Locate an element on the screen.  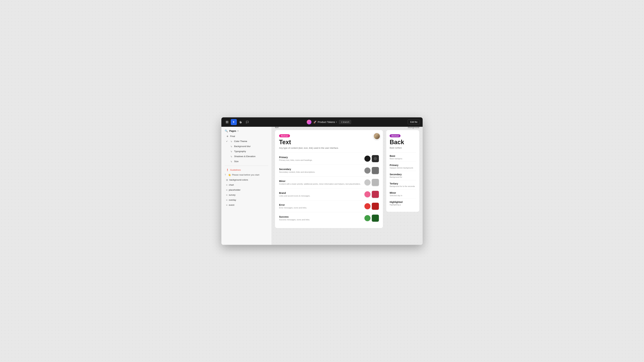
sidebar-item-placeholder: ≡ placeholder is located at coordinates (246, 190).